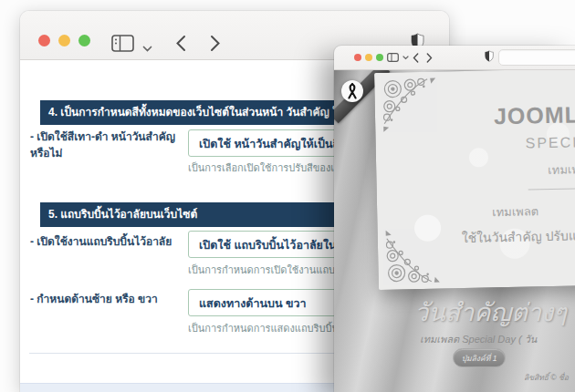  Describe the element at coordinates (455, 58) in the screenshot. I see `browser-toolbar-small` at that location.